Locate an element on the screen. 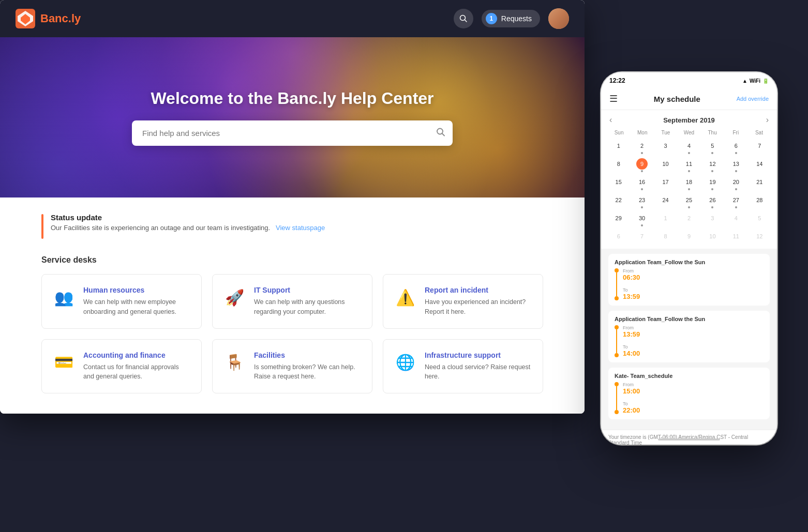 This screenshot has height=532, width=808. service-grid: 👥 Human resources We can help with new e… is located at coordinates (292, 334).